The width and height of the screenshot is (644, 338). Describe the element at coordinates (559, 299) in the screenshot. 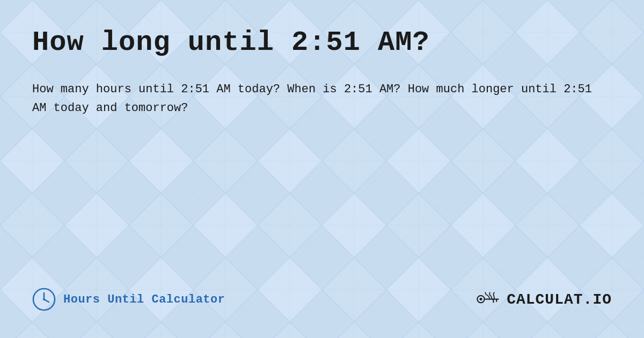

I see `logo-text: CALCULAT.IO` at that location.